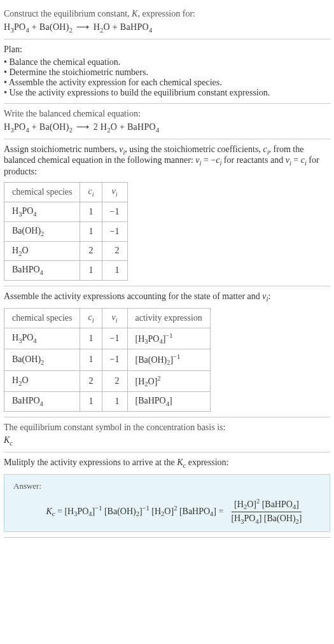 This screenshot has height=644, width=334. Describe the element at coordinates (91, 192) in the screenshot. I see `th-ci: ci` at that location.